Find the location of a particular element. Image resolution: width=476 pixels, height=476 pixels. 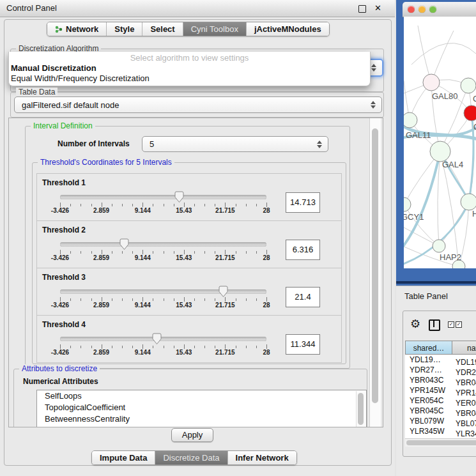

attribute-list-item: BetweennessCentrality is located at coordinates (202, 419).